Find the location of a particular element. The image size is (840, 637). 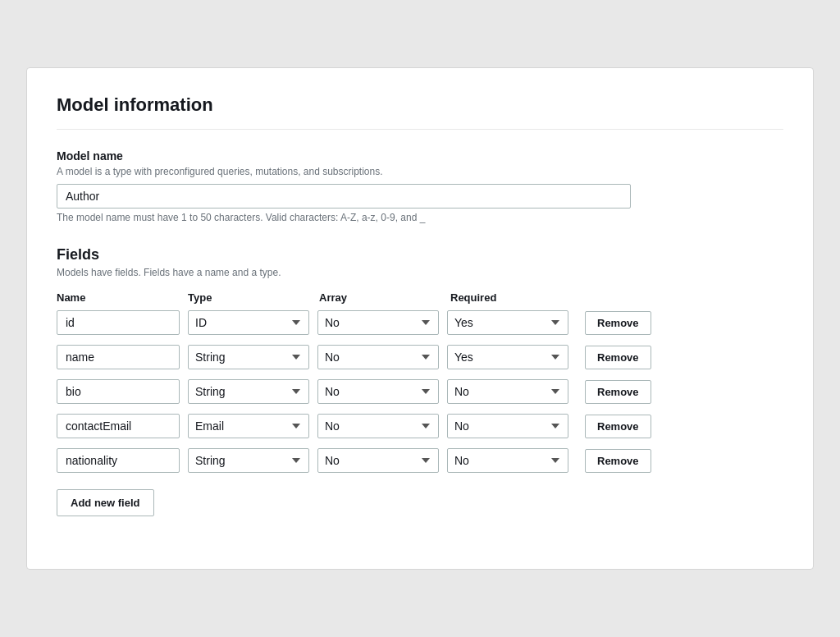

card-title: Model information is located at coordinates (420, 112).